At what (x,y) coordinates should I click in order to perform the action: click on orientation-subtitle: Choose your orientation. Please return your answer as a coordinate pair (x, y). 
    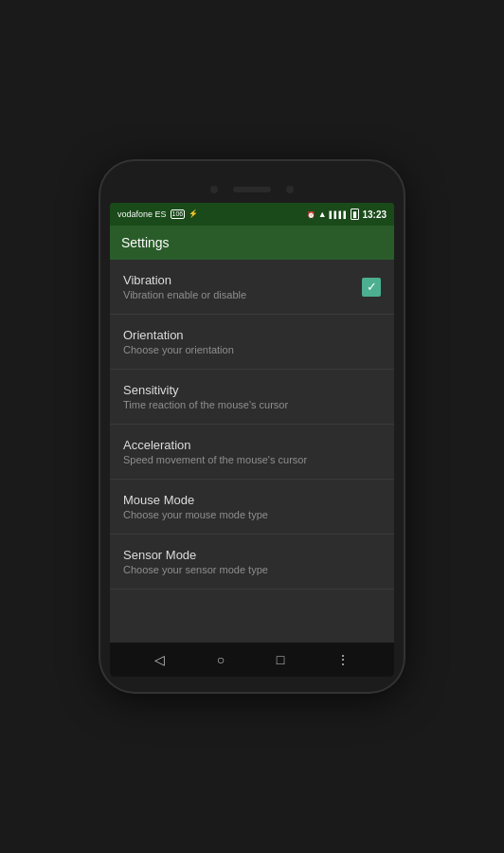
    Looking at the image, I should click on (252, 350).